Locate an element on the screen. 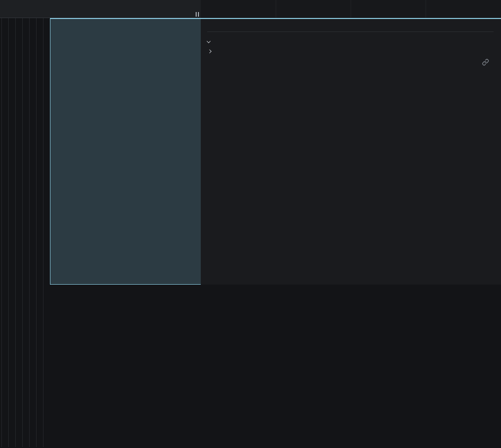 This screenshot has height=448, width=501. link-icon is located at coordinates (486, 62).